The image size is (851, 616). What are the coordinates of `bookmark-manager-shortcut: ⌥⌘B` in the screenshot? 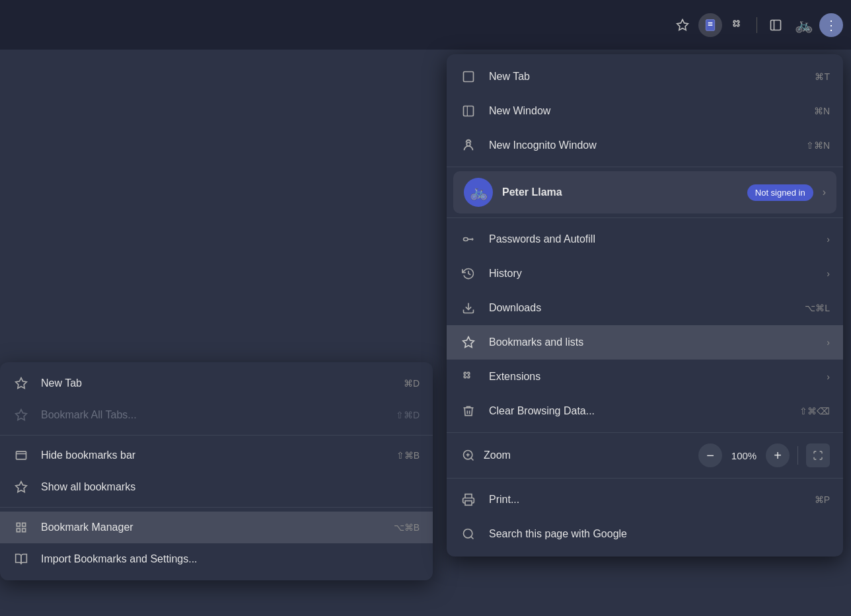 It's located at (407, 527).